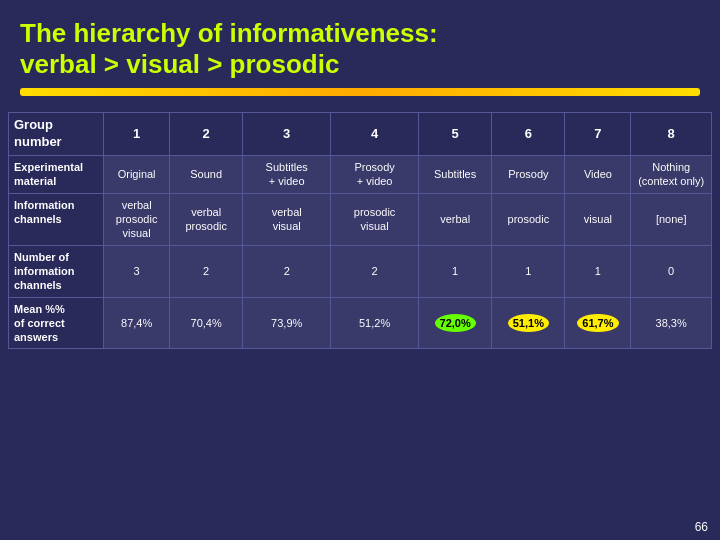 This screenshot has height=540, width=720. I want to click on title-line2: verbal > visual > prosodic, so click(180, 64).